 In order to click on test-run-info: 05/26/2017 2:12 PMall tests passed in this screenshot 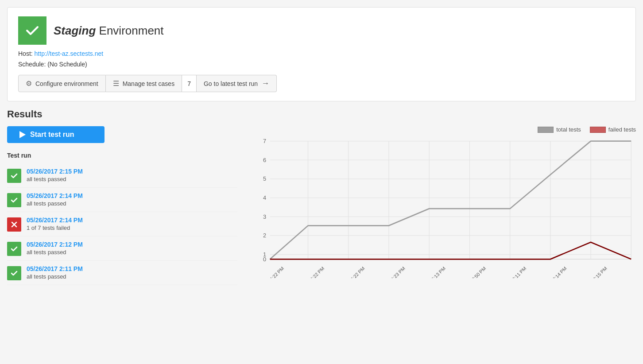, I will do `click(55, 248)`.